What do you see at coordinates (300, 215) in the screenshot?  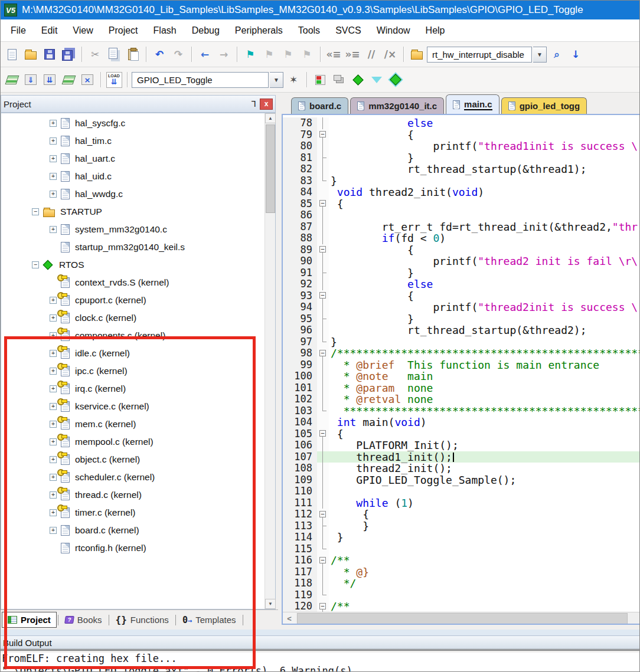 I see `line-number: 86` at bounding box center [300, 215].